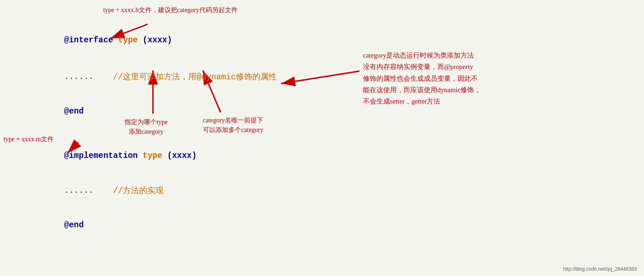 This screenshot has height=276, width=644. What do you see at coordinates (130, 40) in the screenshot?
I see `type-keyword: type` at bounding box center [130, 40].